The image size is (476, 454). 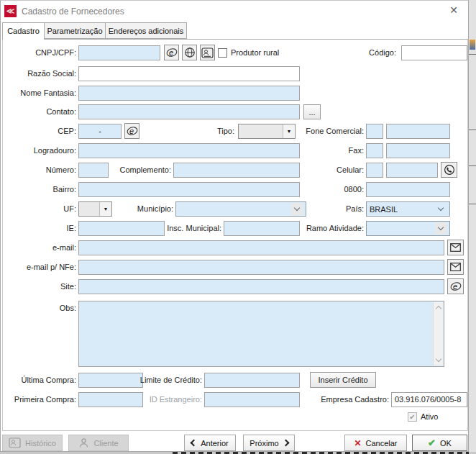 What do you see at coordinates (252, 380) in the screenshot?
I see `limite-credito-input` at bounding box center [252, 380].